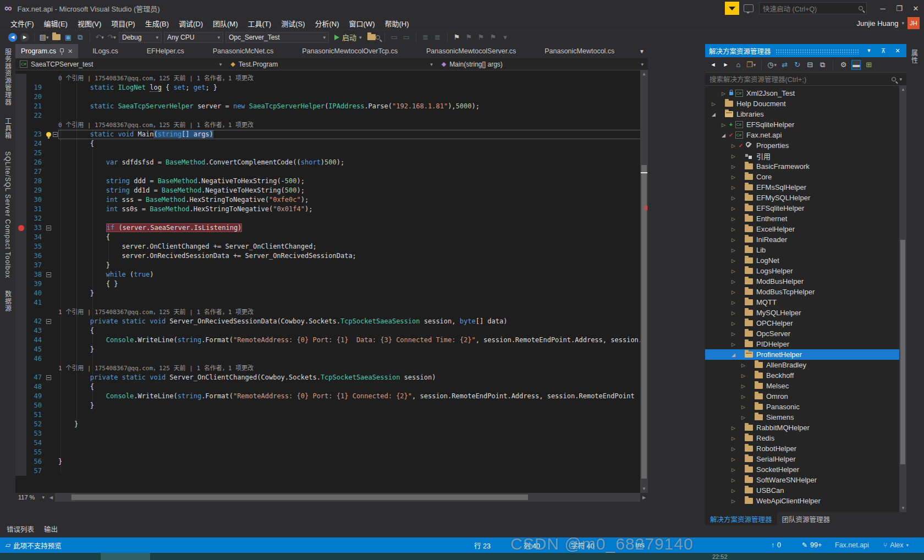 This screenshot has height=560, width=924. I want to click on se-show-all-files-icon: ▬, so click(856, 65).